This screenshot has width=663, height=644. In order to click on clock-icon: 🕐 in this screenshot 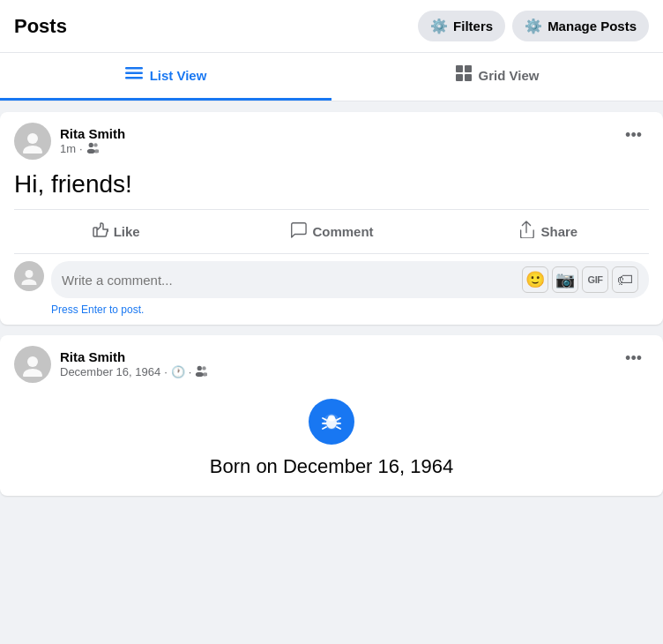, I will do `click(178, 372)`.